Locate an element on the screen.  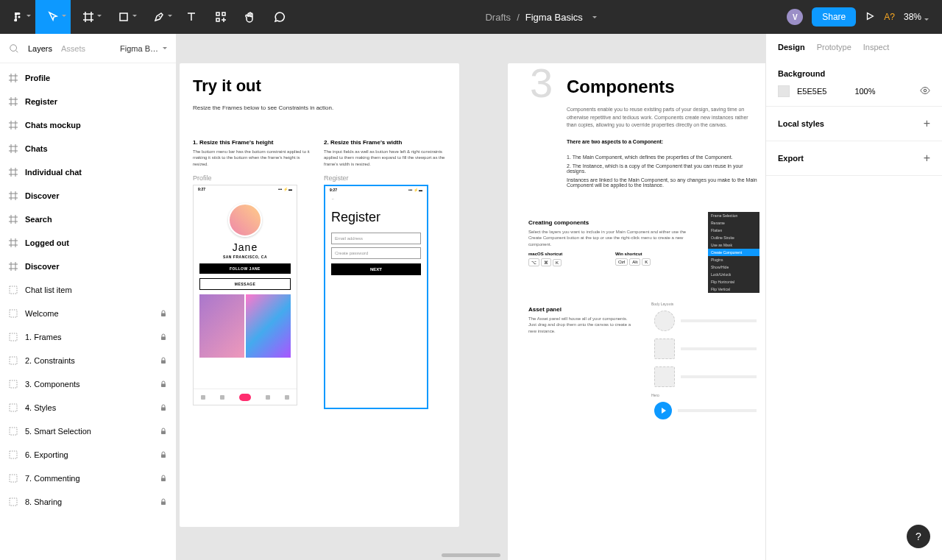
email-field: Email address is located at coordinates (376, 238).